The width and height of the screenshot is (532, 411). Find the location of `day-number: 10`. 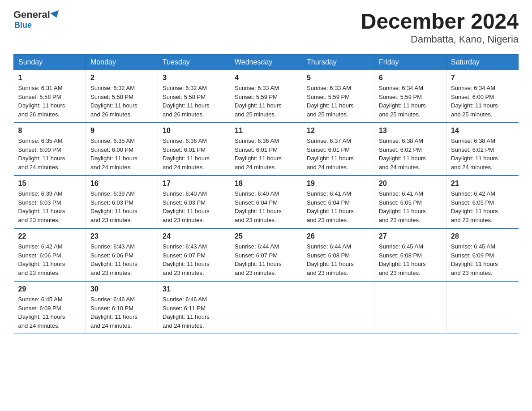

day-number: 10 is located at coordinates (194, 131).